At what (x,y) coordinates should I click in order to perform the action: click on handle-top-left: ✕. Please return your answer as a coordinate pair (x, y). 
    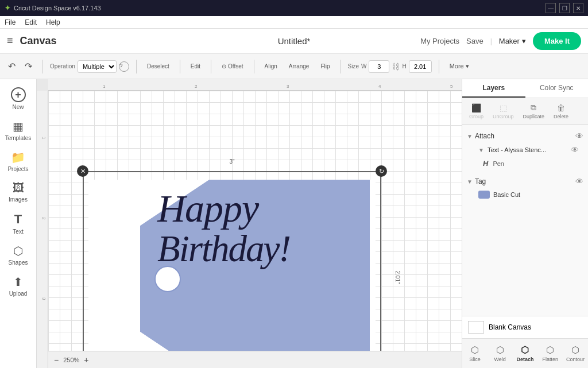
    Looking at the image, I should click on (83, 171).